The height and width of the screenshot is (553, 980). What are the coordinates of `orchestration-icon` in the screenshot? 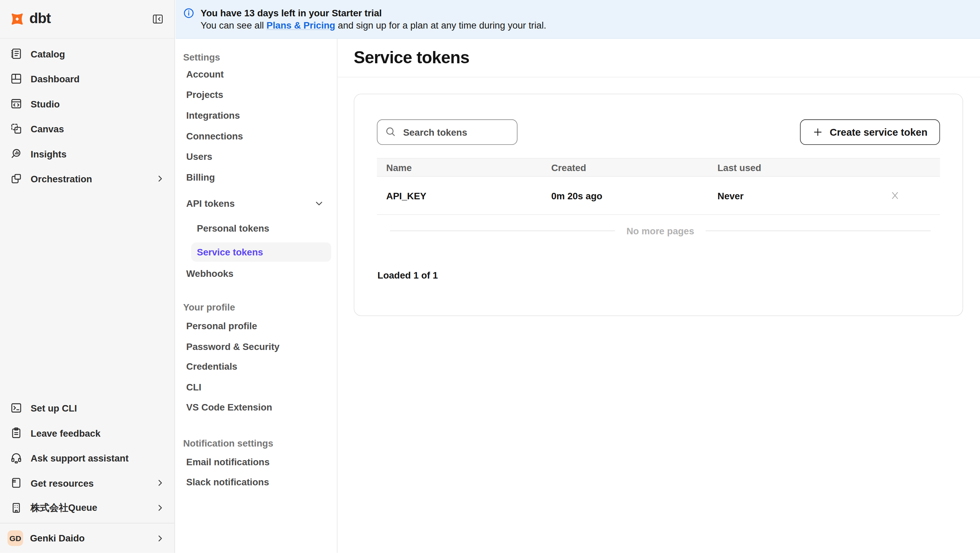 It's located at (16, 179).